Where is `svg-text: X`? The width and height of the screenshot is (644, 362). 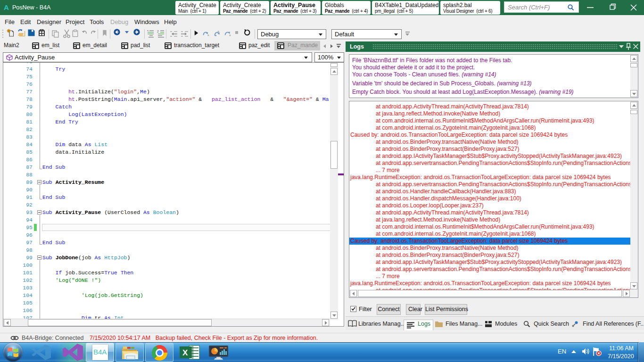 svg-text: X is located at coordinates (185, 353).